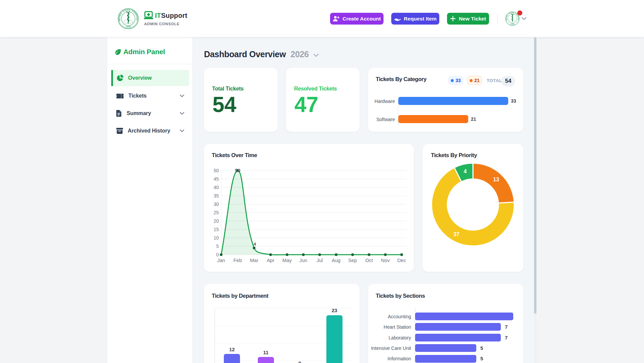 The height and width of the screenshot is (363, 644). Describe the element at coordinates (386, 260) in the screenshot. I see `svg-text: Nov` at that location.